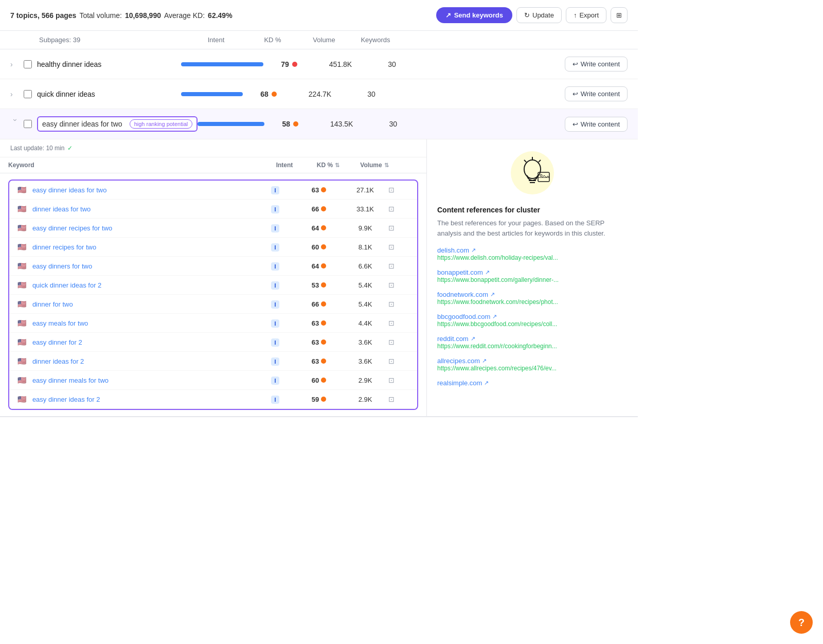  Describe the element at coordinates (375, 40) in the screenshot. I see `header-keywords: Keywords` at that location.